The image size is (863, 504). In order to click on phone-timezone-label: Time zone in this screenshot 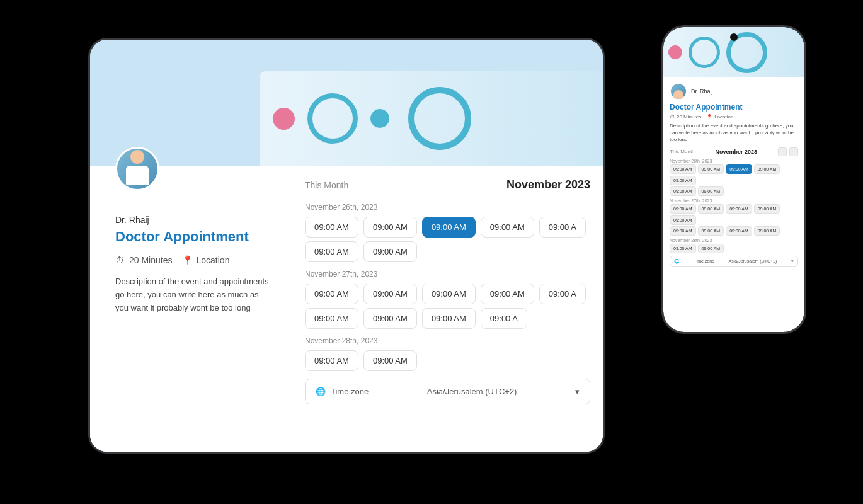, I will do `click(704, 261)`.